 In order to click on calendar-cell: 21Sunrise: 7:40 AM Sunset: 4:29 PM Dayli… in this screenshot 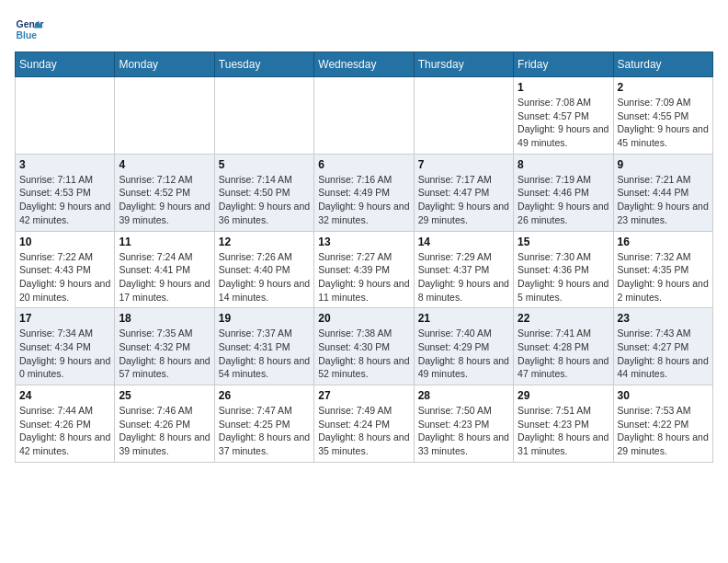, I will do `click(463, 347)`.